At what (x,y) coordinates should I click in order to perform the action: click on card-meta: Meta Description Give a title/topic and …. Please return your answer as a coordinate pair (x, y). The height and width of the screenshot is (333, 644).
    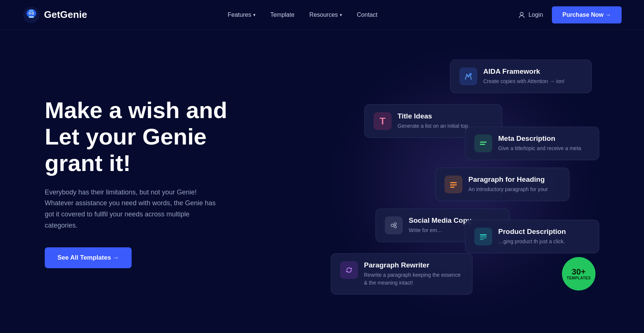
    Looking at the image, I should click on (532, 143).